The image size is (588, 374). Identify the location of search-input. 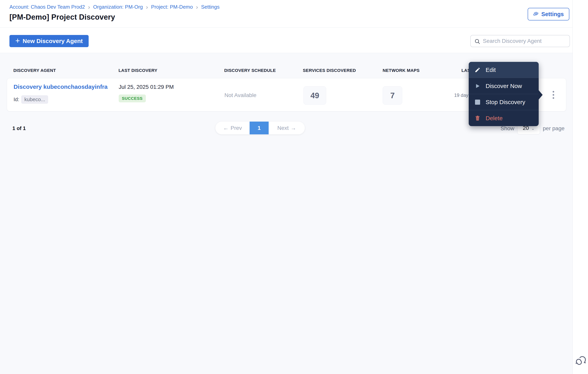
(520, 41).